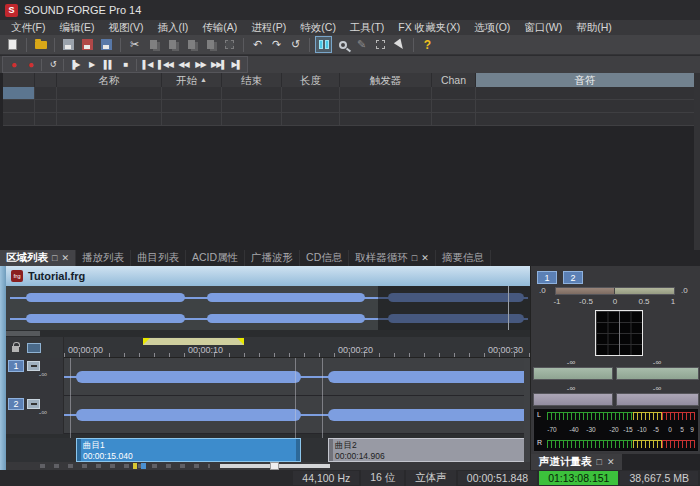  I want to click on loop-playback-button: ↺, so click(52, 64).